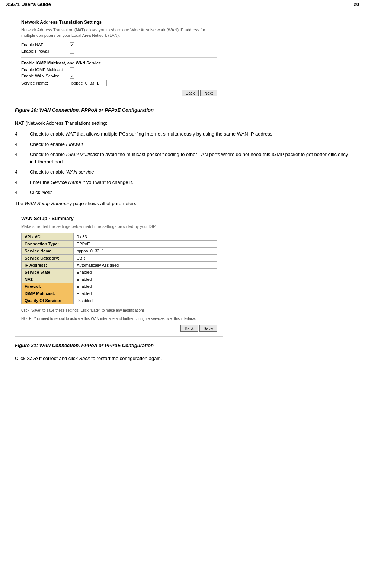 Image resolution: width=365 pixels, height=588 pixels. I want to click on nat-box-title: Network Address Translation Settings, so click(119, 22).